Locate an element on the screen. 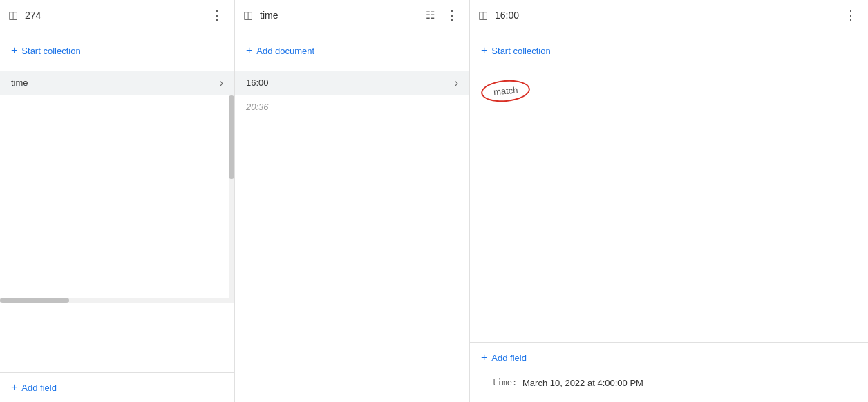  panel2-title-text: time is located at coordinates (269, 15).